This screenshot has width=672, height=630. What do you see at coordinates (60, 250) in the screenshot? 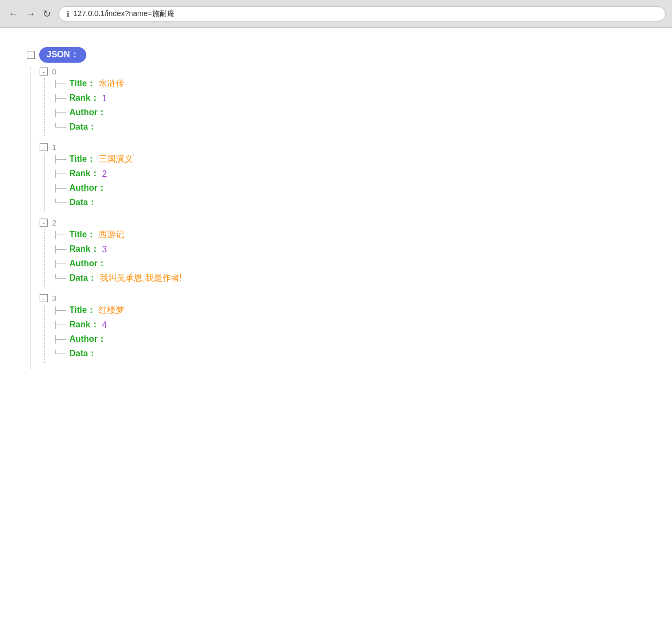
I see `branch-symbol-2-1: ├──` at bounding box center [60, 250].